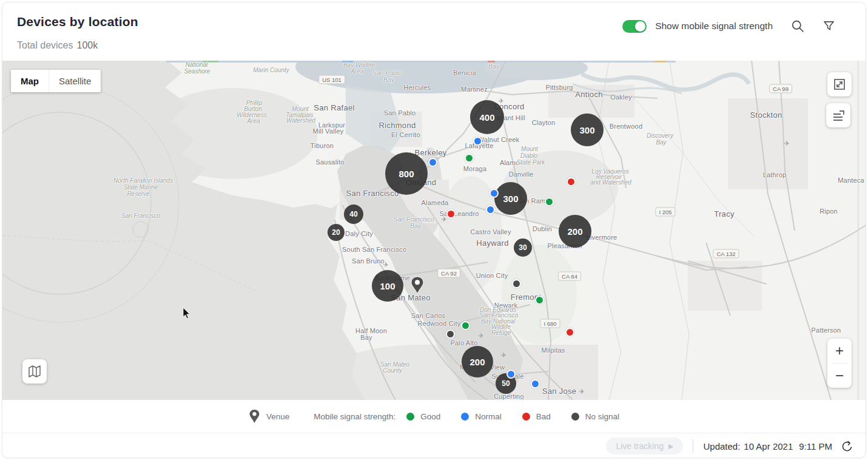 This screenshot has width=868, height=460. Describe the element at coordinates (693, 446) in the screenshot. I see `footer-divider` at that location.